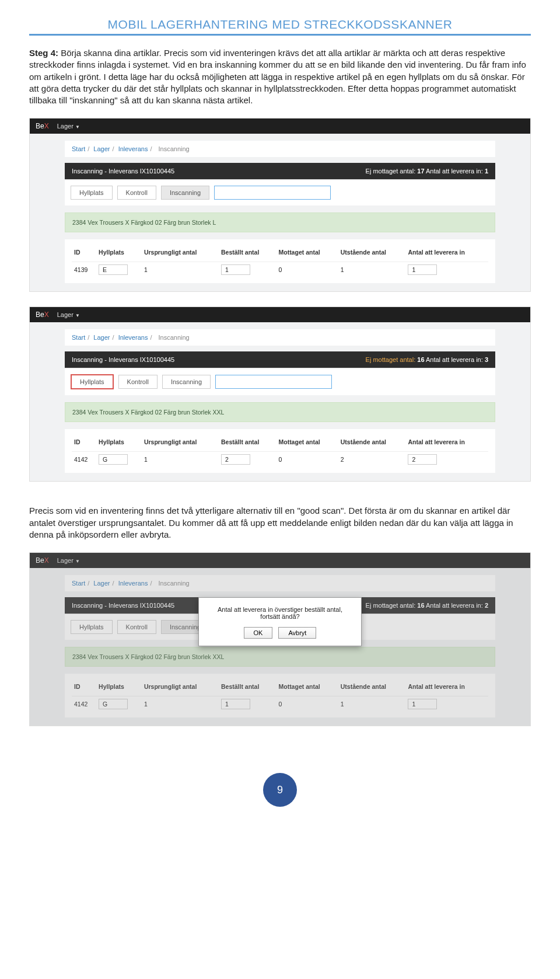 The width and height of the screenshot is (560, 979). Describe the element at coordinates (280, 77) in the screenshot. I see `paragraph-1: Steg 4: Börja skanna dina artiklar. Prec…` at that location.